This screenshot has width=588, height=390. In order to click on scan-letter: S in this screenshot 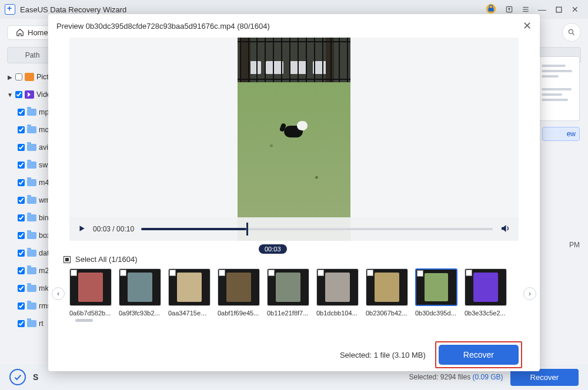, I will do `click(35, 377)`.